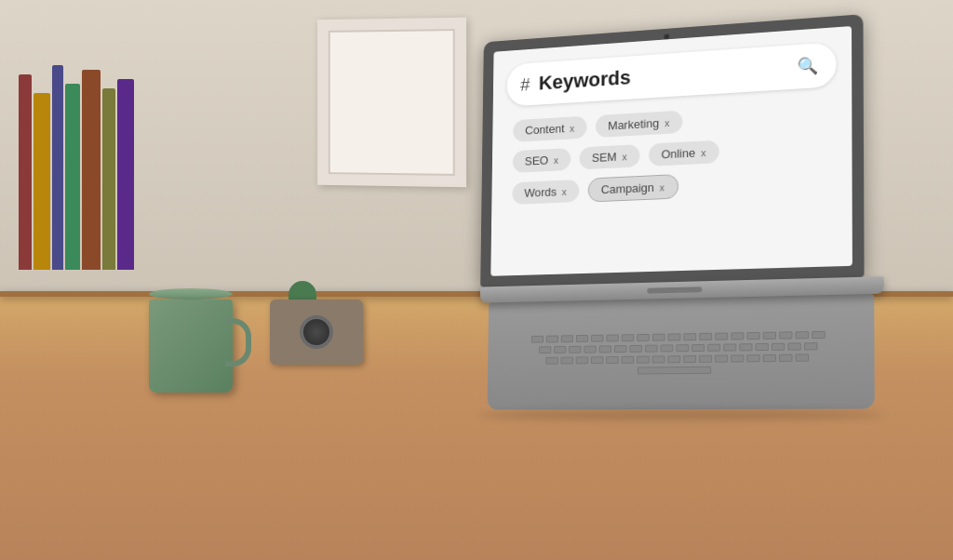  I want to click on tag-campaign-close: x, so click(663, 187).